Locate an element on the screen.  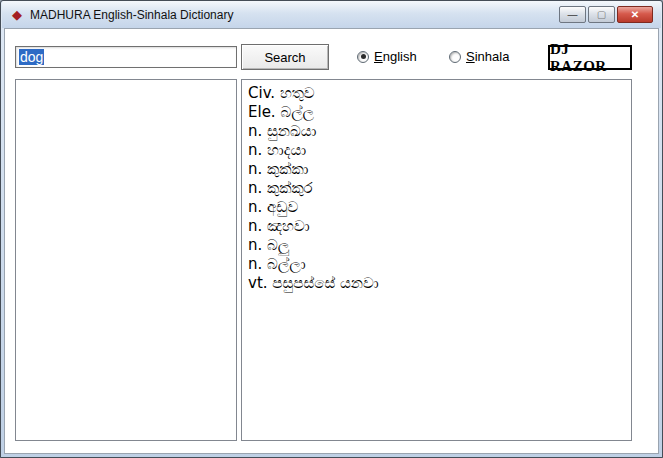
radio-english-circle is located at coordinates (363, 57).